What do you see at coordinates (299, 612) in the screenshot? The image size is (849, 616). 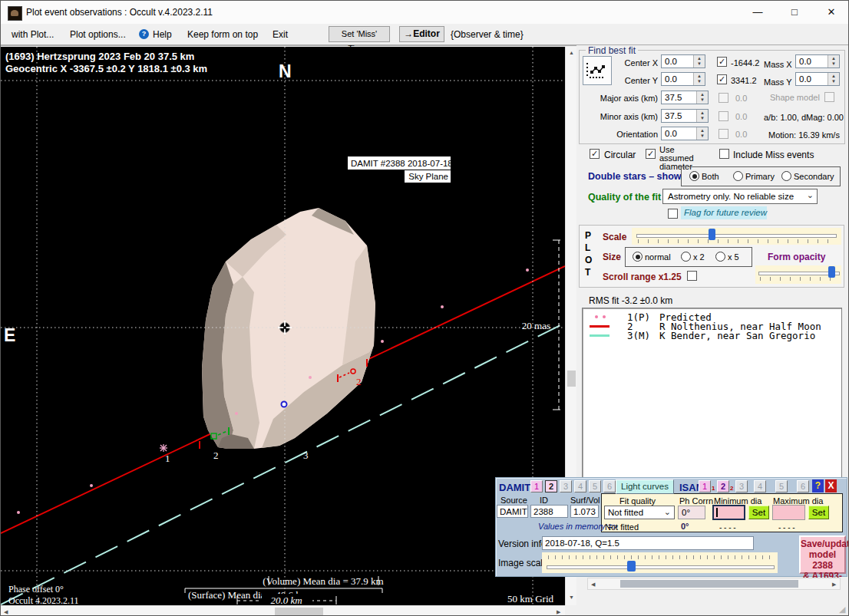 I see `h-scroll-thumb` at bounding box center [299, 612].